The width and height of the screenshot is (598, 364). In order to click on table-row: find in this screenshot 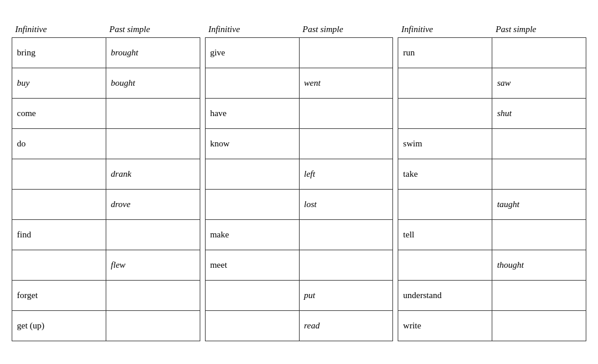, I will do `click(106, 235)`.